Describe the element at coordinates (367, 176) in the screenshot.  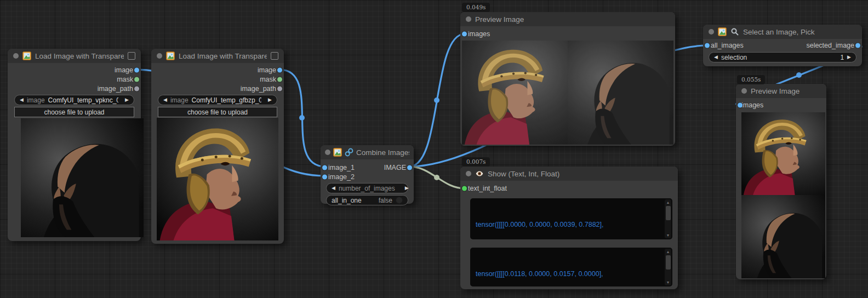
I see `input-row: image_2` at that location.